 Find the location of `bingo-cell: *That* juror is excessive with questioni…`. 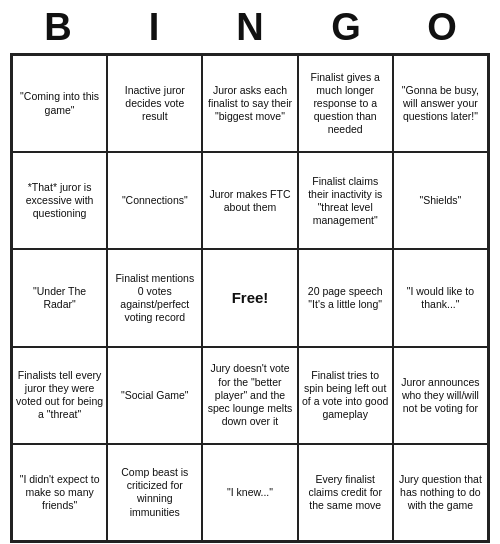

bingo-cell: *That* juror is excessive with questioni… is located at coordinates (60, 200).